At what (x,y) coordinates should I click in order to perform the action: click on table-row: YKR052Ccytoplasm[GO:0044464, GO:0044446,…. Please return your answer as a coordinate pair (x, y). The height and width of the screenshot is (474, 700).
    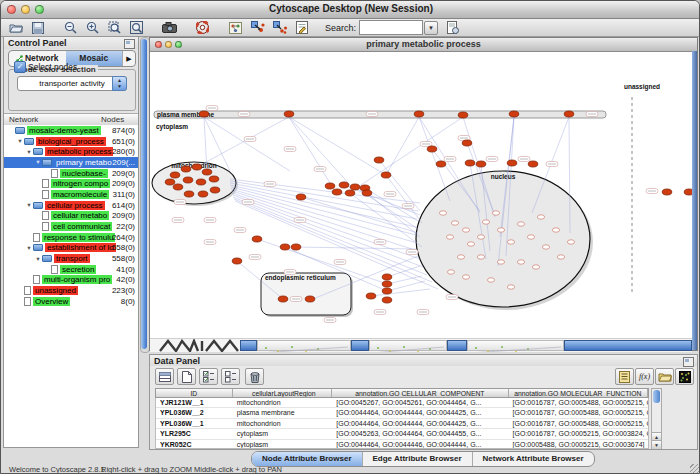
    Looking at the image, I should click on (402, 444).